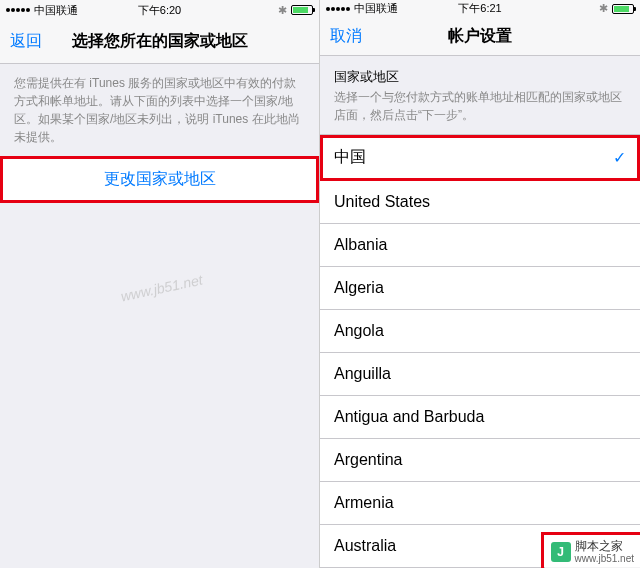 The image size is (640, 568). I want to click on page-title: 帐户设置, so click(480, 36).